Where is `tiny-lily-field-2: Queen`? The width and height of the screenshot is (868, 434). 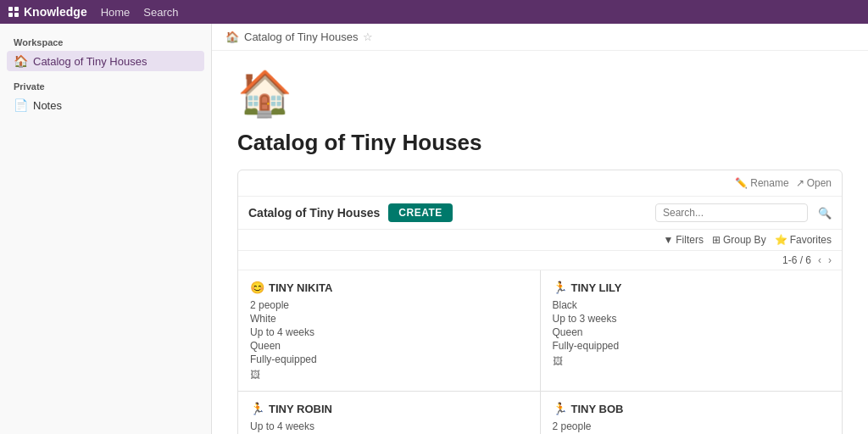 tiny-lily-field-2: Queen is located at coordinates (692, 332).